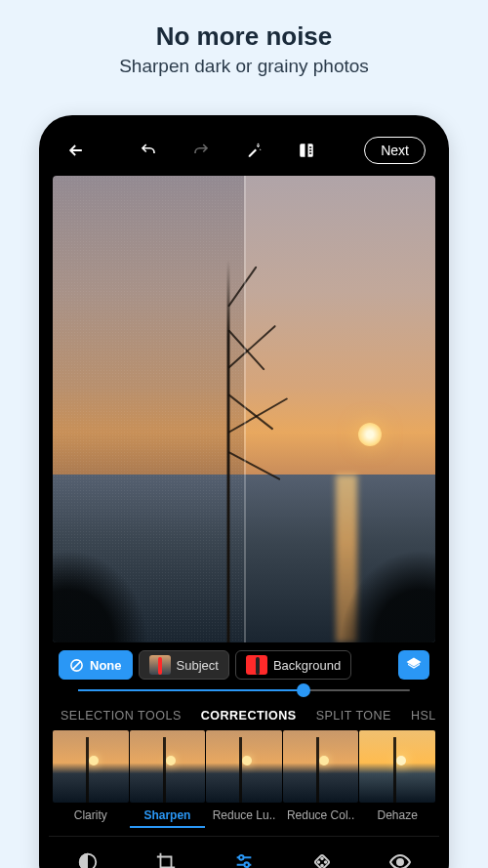 This screenshot has width=488, height=868. I want to click on preset-clarity: Clarity, so click(91, 779).